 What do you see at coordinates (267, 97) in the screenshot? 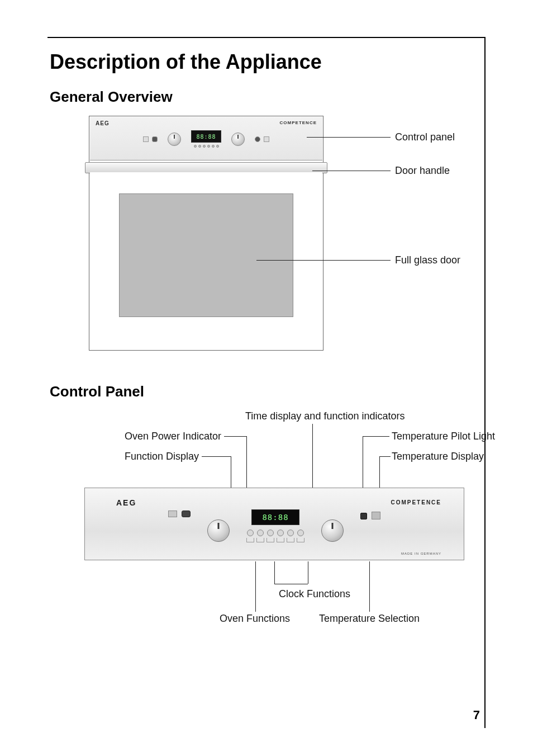
I see `heading-general-overview: General Overview` at bounding box center [267, 97].